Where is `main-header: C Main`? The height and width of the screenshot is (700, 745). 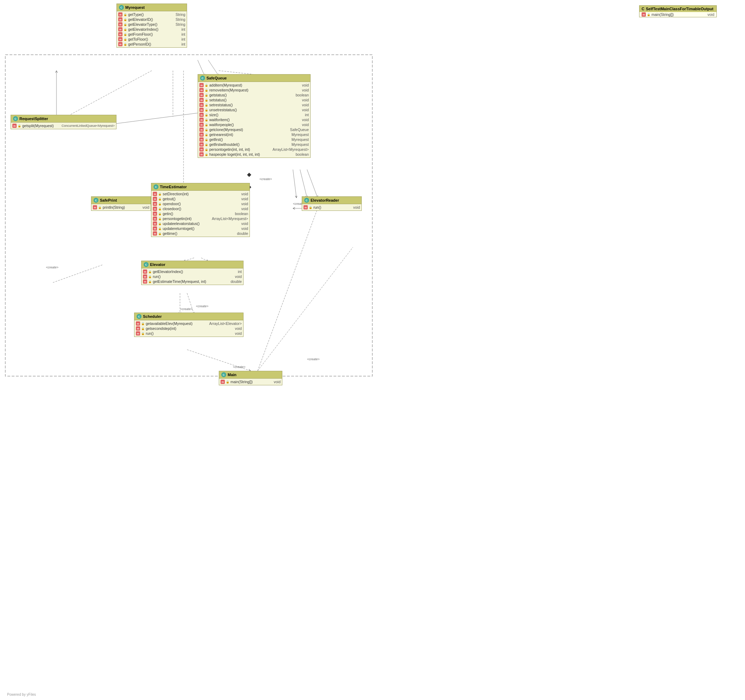 main-header: C Main is located at coordinates (250, 375).